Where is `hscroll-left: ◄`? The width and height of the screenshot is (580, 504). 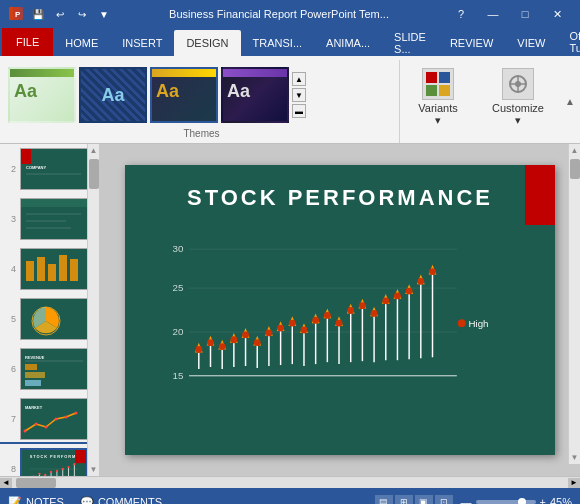
hscroll-left: ◄ is located at coordinates (6, 483).